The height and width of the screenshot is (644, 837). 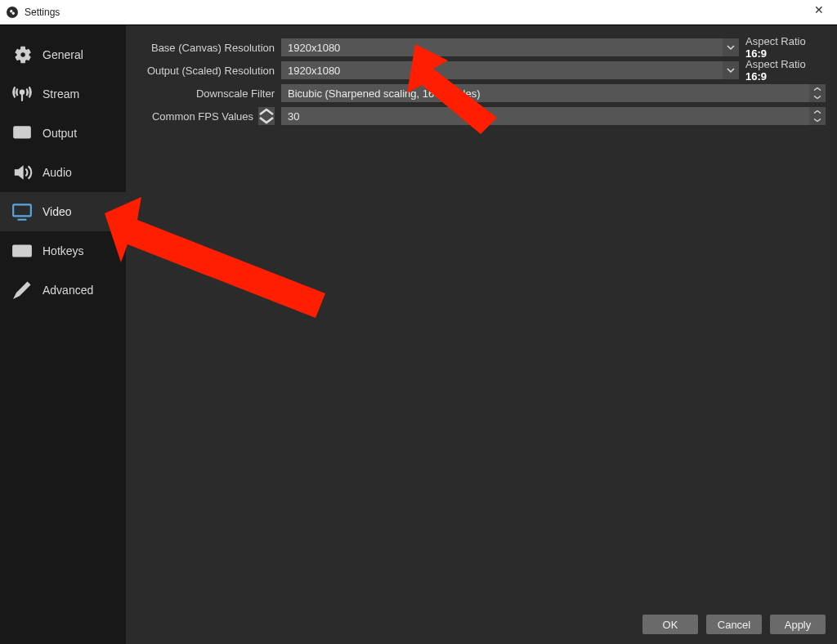 What do you see at coordinates (219, 262) in the screenshot?
I see `annotation-arrow` at bounding box center [219, 262].